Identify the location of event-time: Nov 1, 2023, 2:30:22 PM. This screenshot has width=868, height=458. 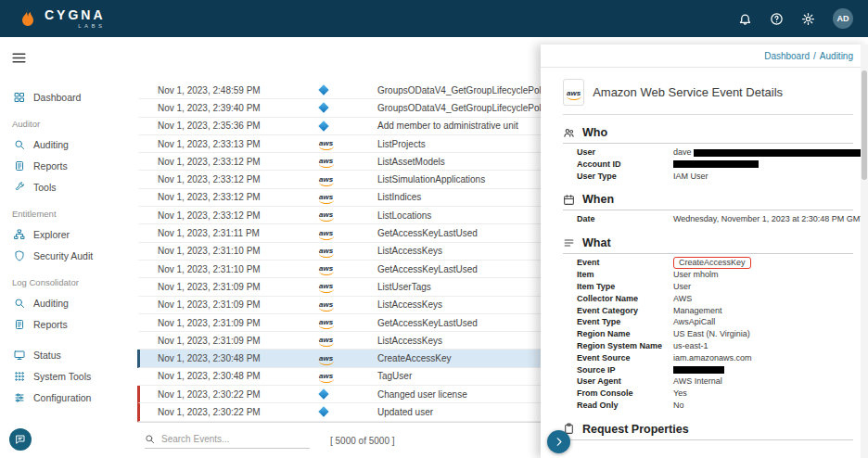
(230, 395).